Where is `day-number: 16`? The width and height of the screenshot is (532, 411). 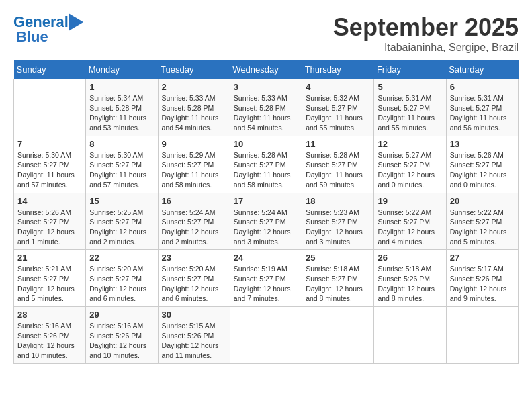 day-number: 16 is located at coordinates (194, 201).